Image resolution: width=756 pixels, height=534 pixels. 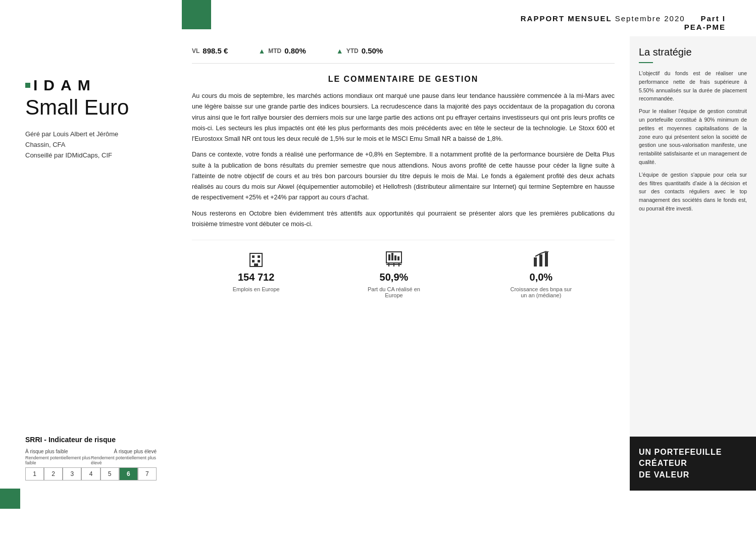 I want to click on chart-icon, so click(x=394, y=259).